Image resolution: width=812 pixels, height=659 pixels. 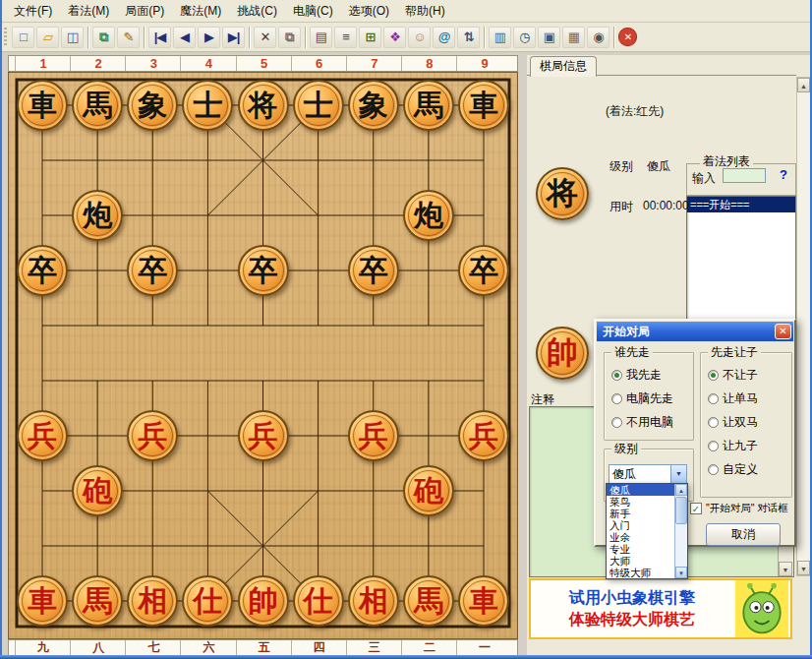 What do you see at coordinates (265, 37) in the screenshot?
I see `delete-move-icon: ✕` at bounding box center [265, 37].